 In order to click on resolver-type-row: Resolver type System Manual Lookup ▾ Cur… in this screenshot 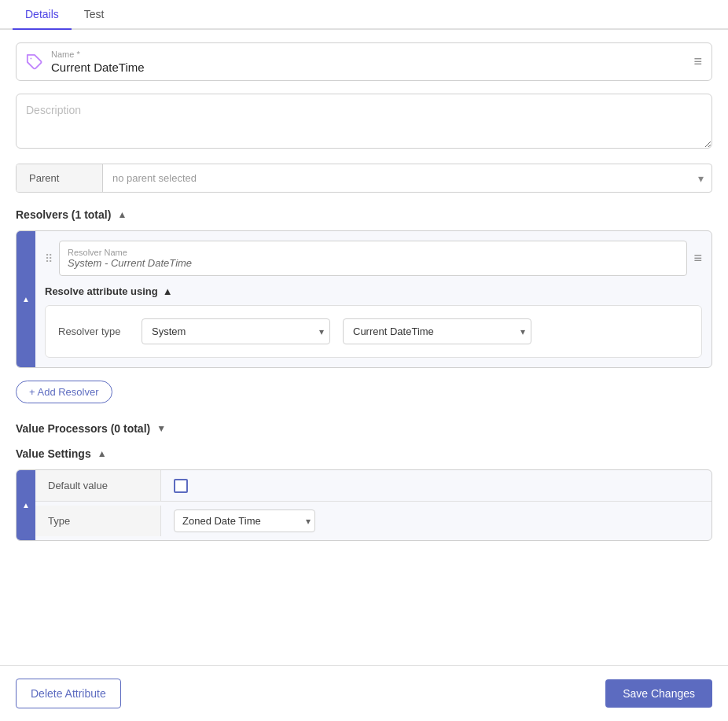, I will do `click(373, 332)`.